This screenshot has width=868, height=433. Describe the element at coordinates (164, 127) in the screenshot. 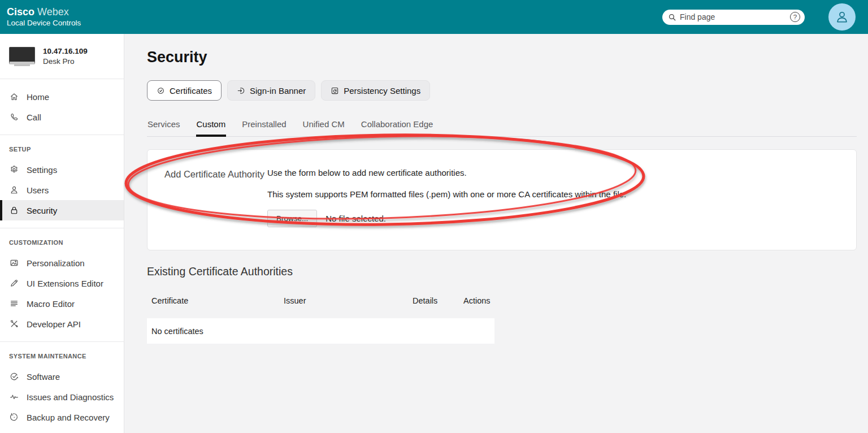

I see `tab-services: Services` at that location.